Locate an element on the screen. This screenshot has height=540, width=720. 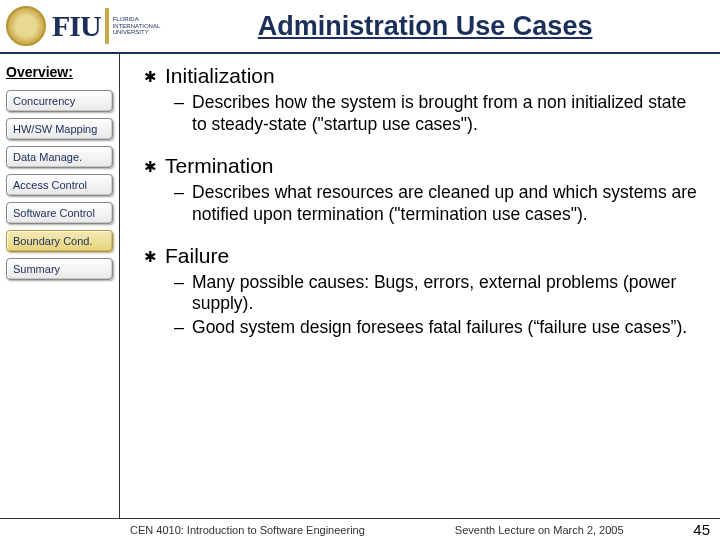
sub-bullet-text: Describes how the system is brought from… is located at coordinates (446, 114).